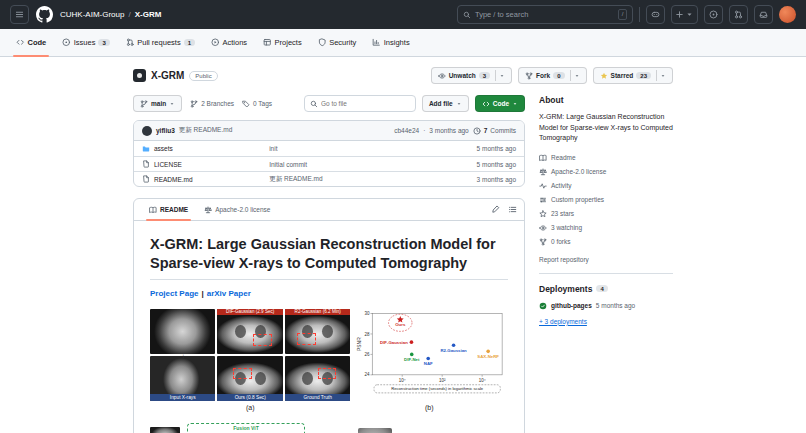 The height and width of the screenshot is (433, 806). Describe the element at coordinates (397, 42) in the screenshot. I see `tab-insights-label: Insights` at that location.